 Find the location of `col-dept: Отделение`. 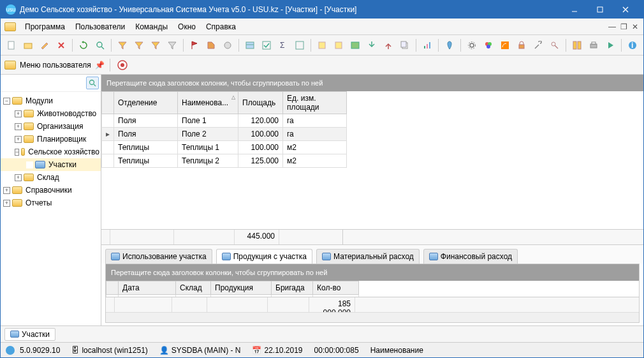

col-dept: Отделение is located at coordinates (146, 103).